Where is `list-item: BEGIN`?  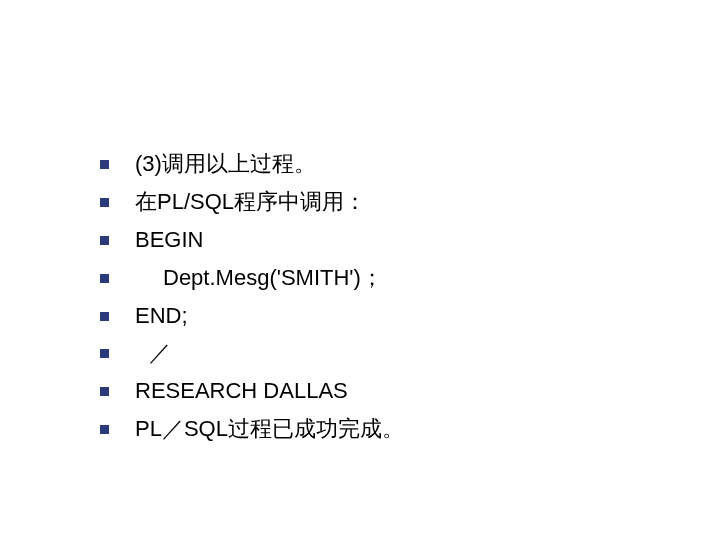
list-item: BEGIN is located at coordinates (410, 240).